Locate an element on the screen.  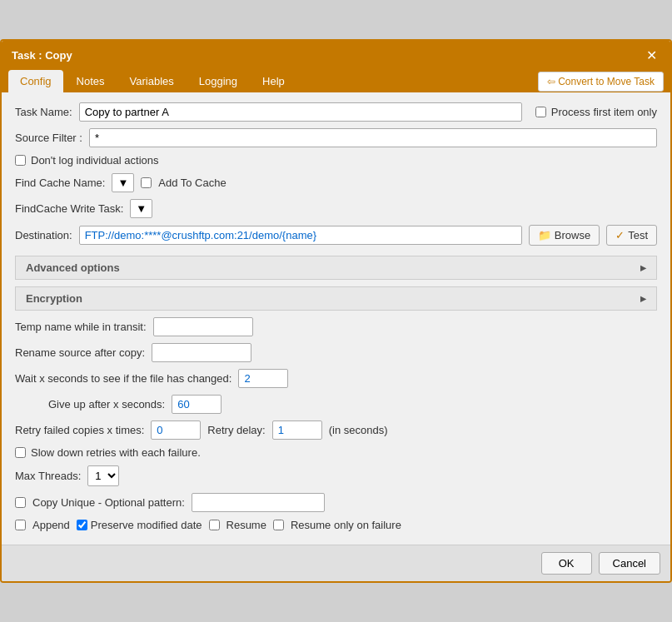
process-first-row: Process first item only is located at coordinates (596, 112).